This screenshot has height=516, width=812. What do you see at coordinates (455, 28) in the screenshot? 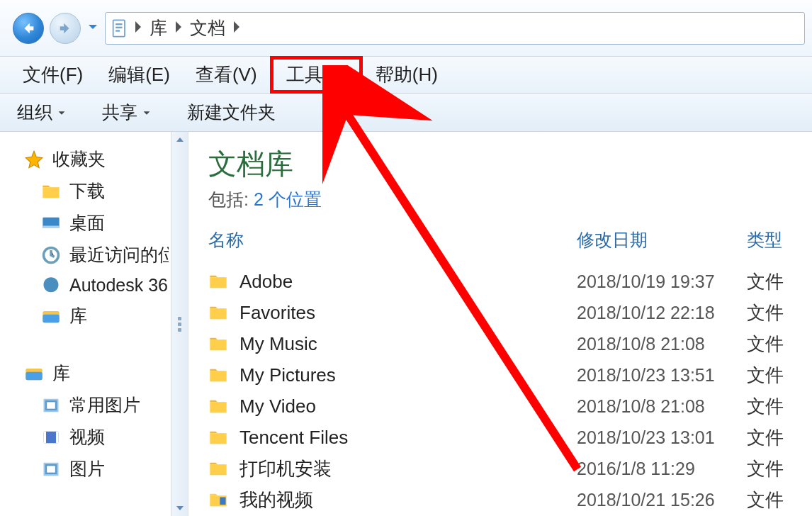
I see `address-bar: 库 文档` at bounding box center [455, 28].